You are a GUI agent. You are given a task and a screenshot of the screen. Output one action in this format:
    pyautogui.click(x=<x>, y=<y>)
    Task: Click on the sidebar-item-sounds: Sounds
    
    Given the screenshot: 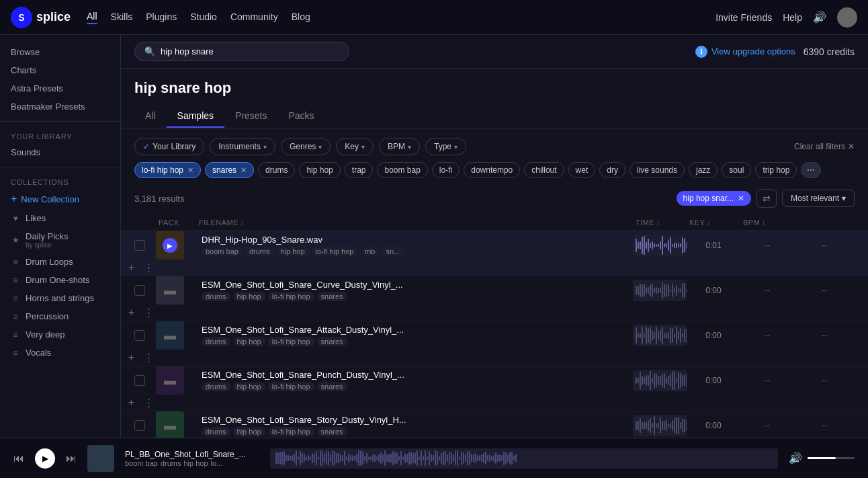 What is the action you would take?
    pyautogui.click(x=60, y=152)
    